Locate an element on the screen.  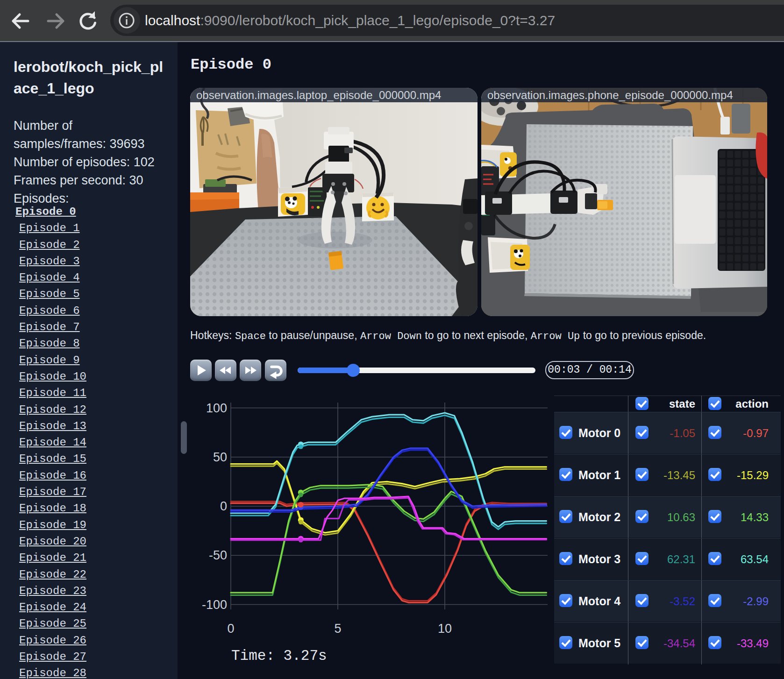
svg-text: -100 is located at coordinates (214, 605).